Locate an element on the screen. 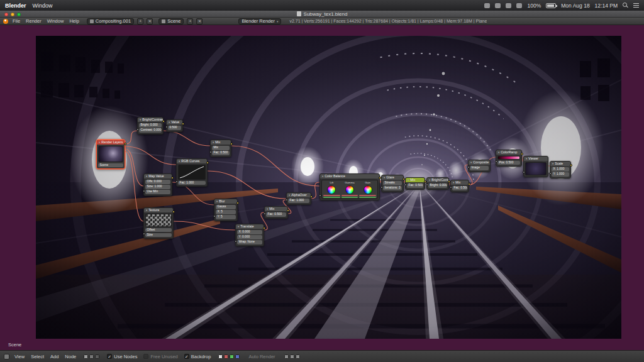 Image resolution: width=644 pixels, height=362 pixels. node-texture: ▾TextureOffsetSize is located at coordinates (158, 223).